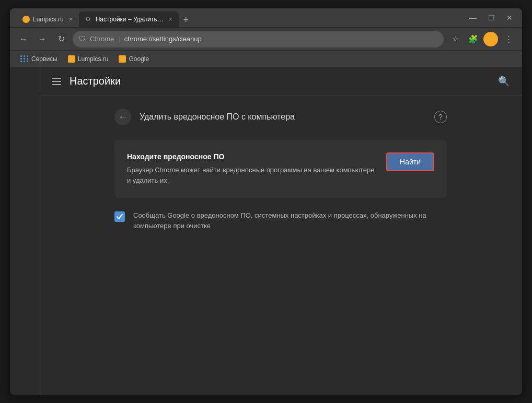  What do you see at coordinates (252, 157) in the screenshot?
I see `card-heading: Находите вредоносное ПО` at bounding box center [252, 157].